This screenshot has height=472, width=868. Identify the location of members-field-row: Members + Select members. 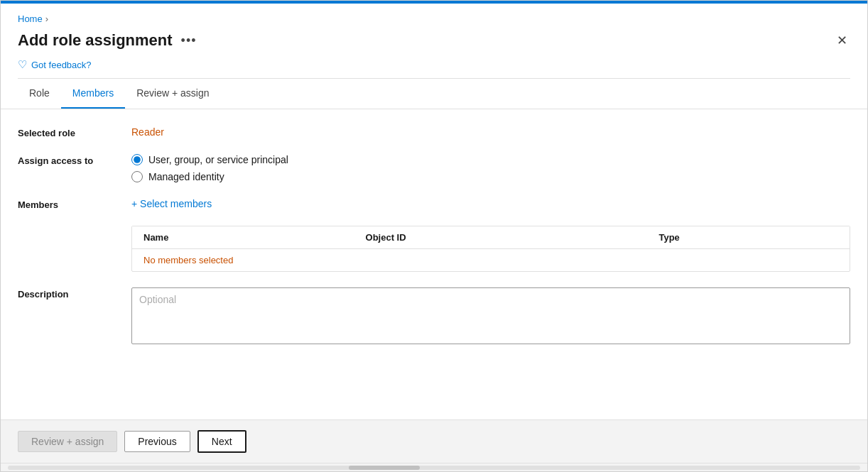
(434, 204).